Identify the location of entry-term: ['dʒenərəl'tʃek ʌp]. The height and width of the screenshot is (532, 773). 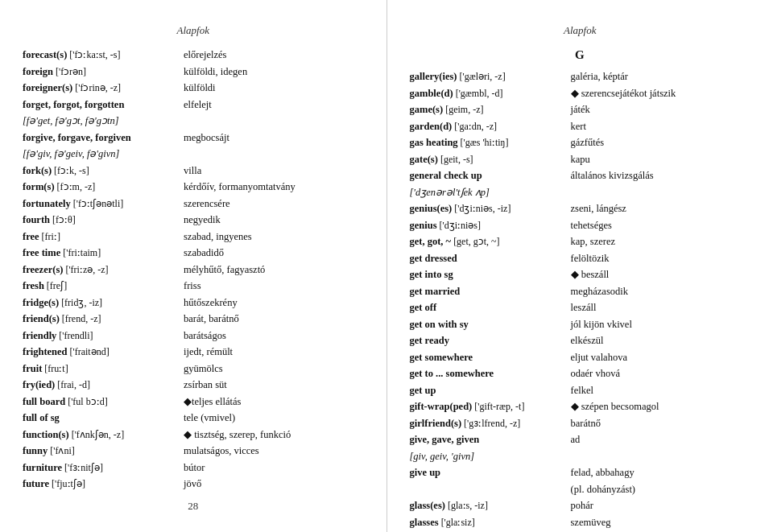
(490, 193).